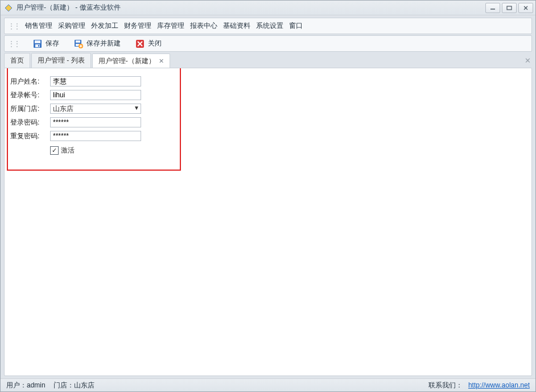  Describe the element at coordinates (29, 123) in the screenshot. I see `label-password: 登录密码:` at that location.